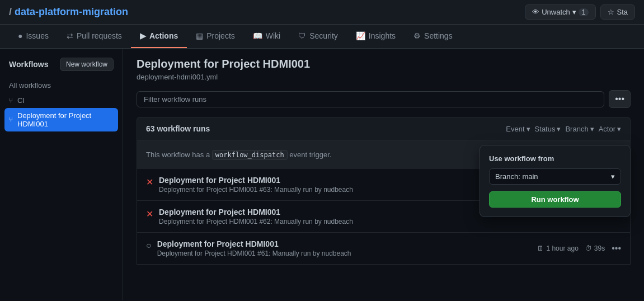  Describe the element at coordinates (555, 181) in the screenshot. I see `run-workflow-dropdown: Use workflow from Branch: main ▾ Run wor…` at that location.